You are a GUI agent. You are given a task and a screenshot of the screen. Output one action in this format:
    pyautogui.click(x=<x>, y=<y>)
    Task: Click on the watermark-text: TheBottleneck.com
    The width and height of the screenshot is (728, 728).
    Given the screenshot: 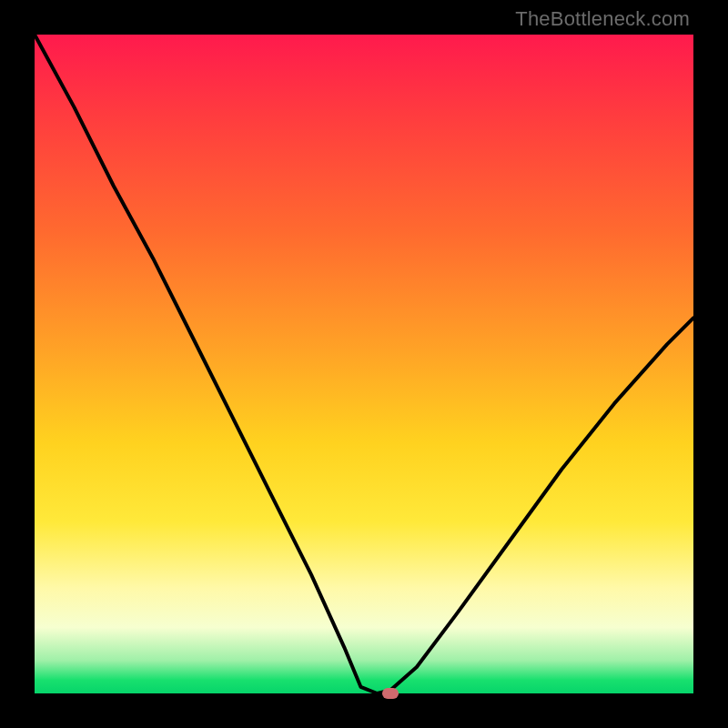 What is the action you would take?
    pyautogui.click(x=602, y=19)
    